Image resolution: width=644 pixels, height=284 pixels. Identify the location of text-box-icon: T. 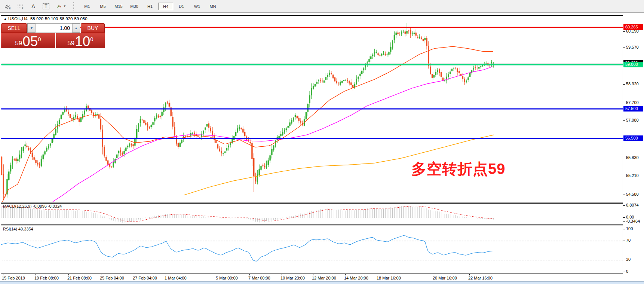
(46, 6).